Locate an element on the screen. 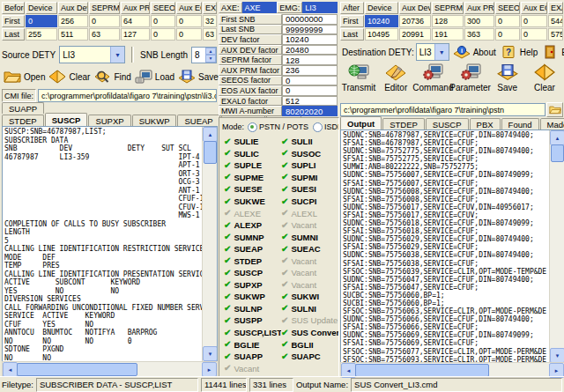 Image resolution: width=564 pixels, height=392 pixels. table-cell: 255 is located at coordinates (41, 34).